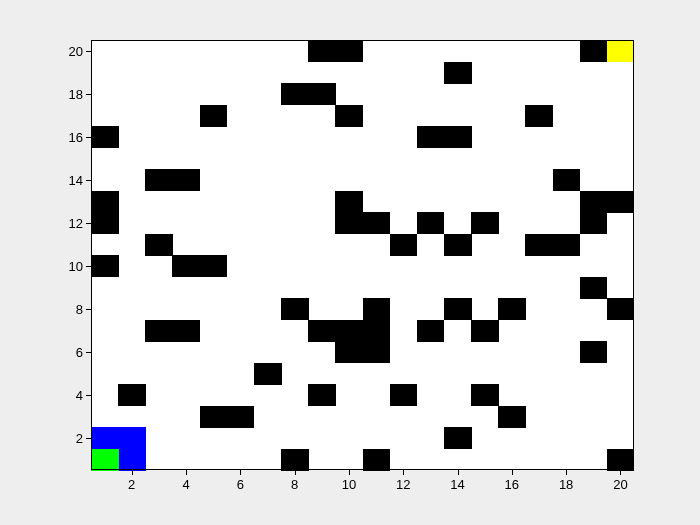 This screenshot has height=525, width=700. Describe the element at coordinates (132, 484) in the screenshot. I see `x-tick-label: 2` at that location.